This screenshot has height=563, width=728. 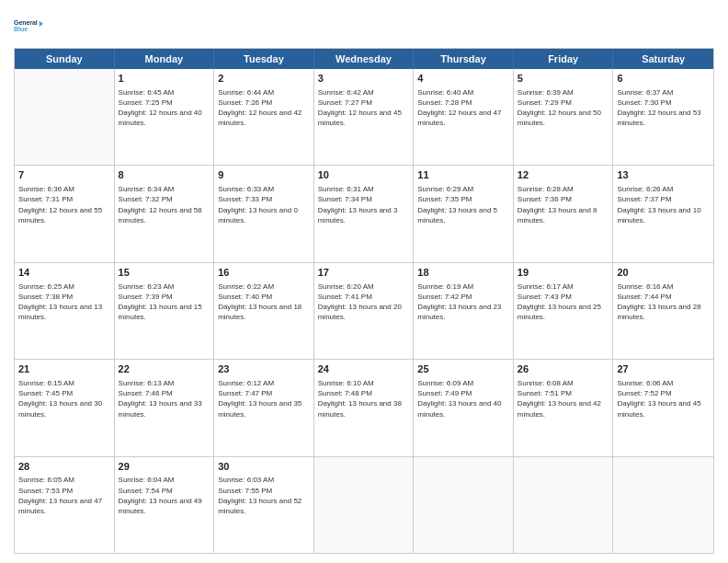 What do you see at coordinates (64, 408) in the screenshot?
I see `cal-cell-3-0: 21Sunrise: 6:15 AMSunset: 7:45 PMDayligh…` at bounding box center [64, 408].